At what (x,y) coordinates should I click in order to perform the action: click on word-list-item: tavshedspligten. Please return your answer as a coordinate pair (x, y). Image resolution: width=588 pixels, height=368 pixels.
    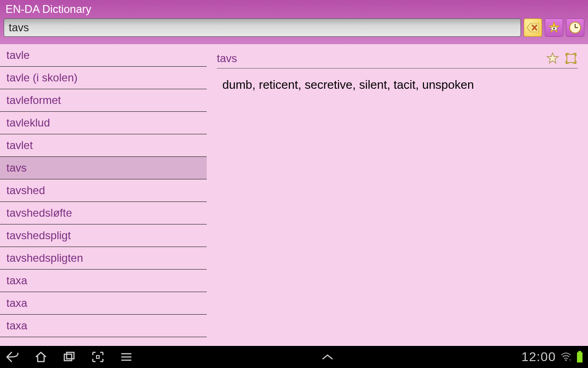
    Looking at the image, I should click on (103, 259).